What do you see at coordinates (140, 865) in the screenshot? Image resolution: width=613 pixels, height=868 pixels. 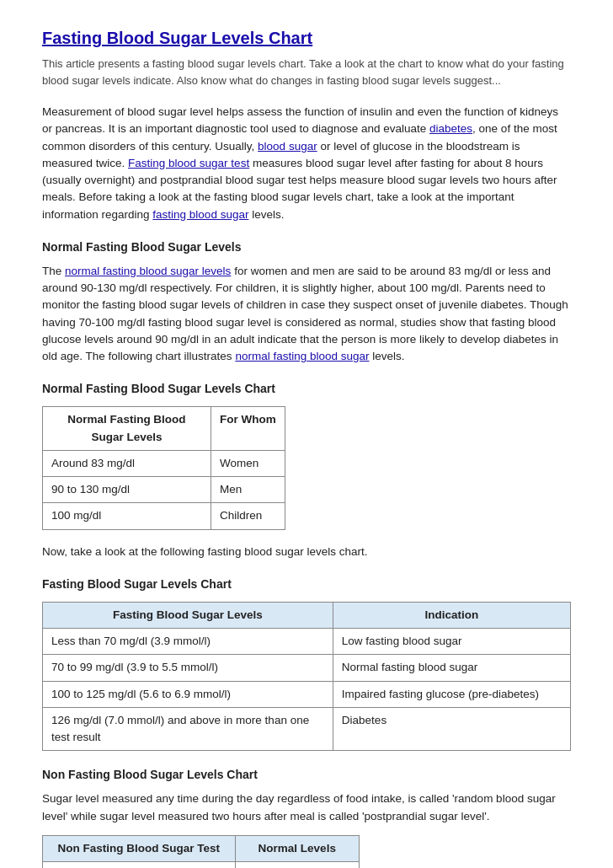 I see `chart3-row1-test: Random blood sugar test` at bounding box center [140, 865].